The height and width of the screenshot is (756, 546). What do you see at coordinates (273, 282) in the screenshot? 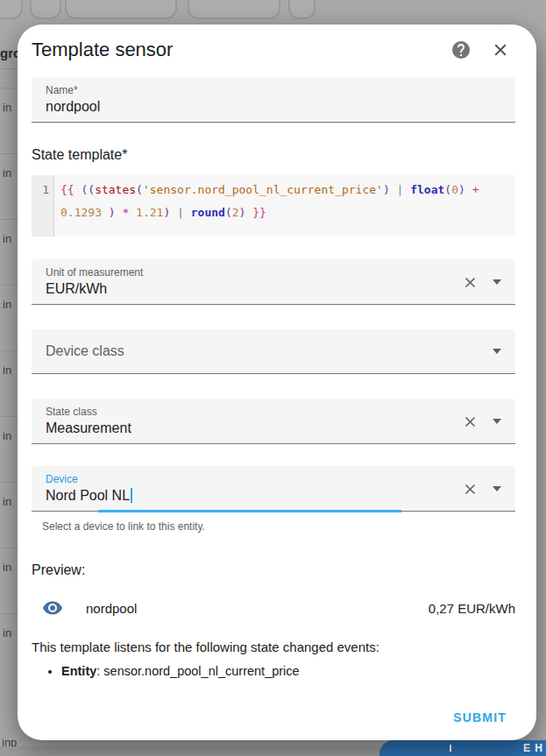
I see `unit-of-measurement-field: Unit of measurement EUR/kWh` at bounding box center [273, 282].